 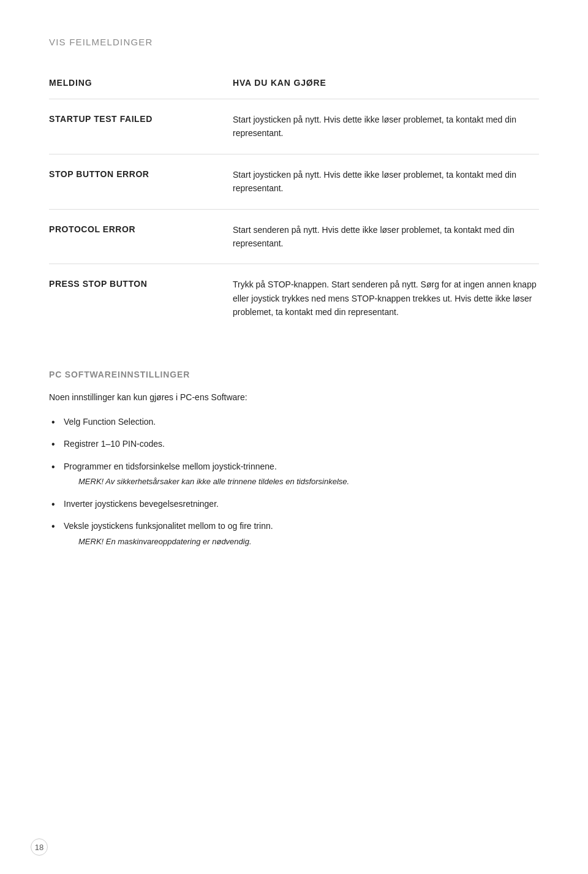 I want to click on bullet-text-3: Programmer en tidsforsinkelse mellom joy…, so click(x=170, y=466).